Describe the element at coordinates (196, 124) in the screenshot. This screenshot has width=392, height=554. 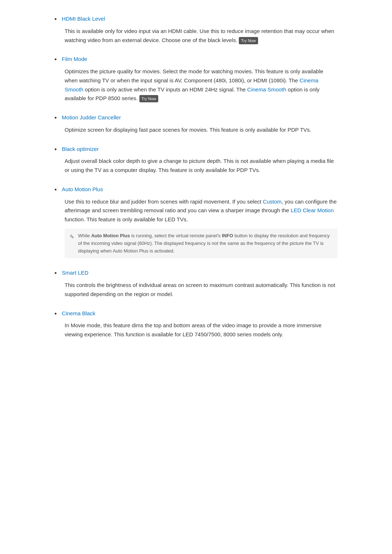
I see `section-motion-judder-canceller: •Motion Judder CancellerOptimize screen …` at that location.